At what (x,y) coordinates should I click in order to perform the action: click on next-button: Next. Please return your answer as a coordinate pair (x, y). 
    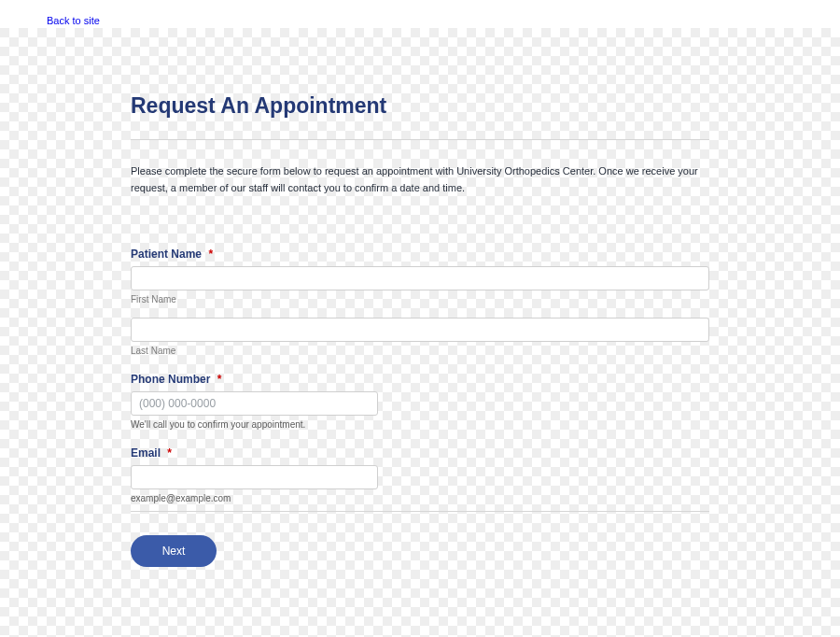
    Looking at the image, I should click on (174, 551).